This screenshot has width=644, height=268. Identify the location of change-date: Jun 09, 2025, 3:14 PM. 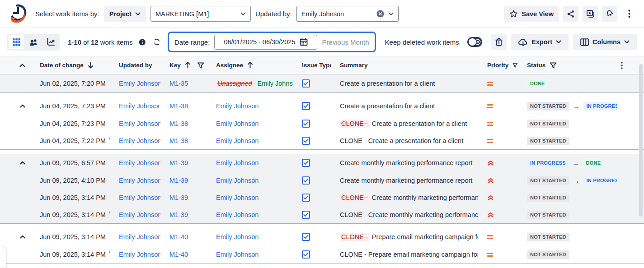
(73, 237).